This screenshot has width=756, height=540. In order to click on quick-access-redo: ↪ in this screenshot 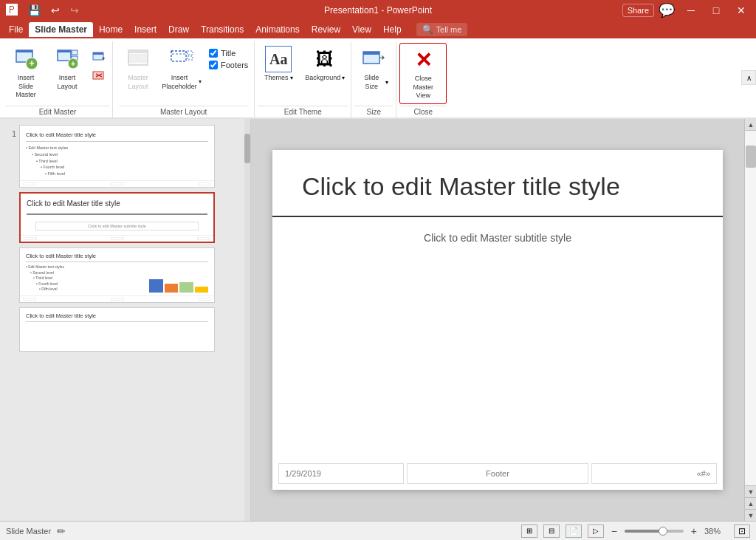, I will do `click(75, 10)`.